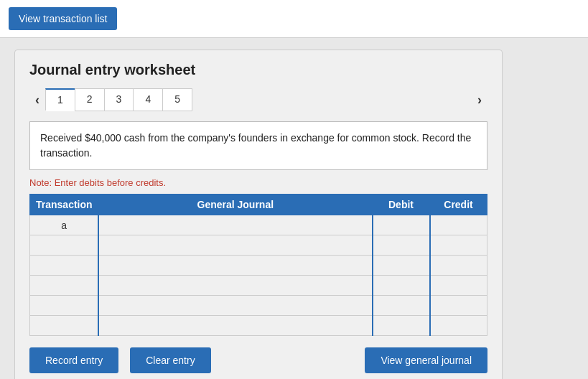 The height and width of the screenshot is (379, 588). Describe the element at coordinates (258, 182) in the screenshot. I see `note-text: Note: Enter debits before credits.` at that location.